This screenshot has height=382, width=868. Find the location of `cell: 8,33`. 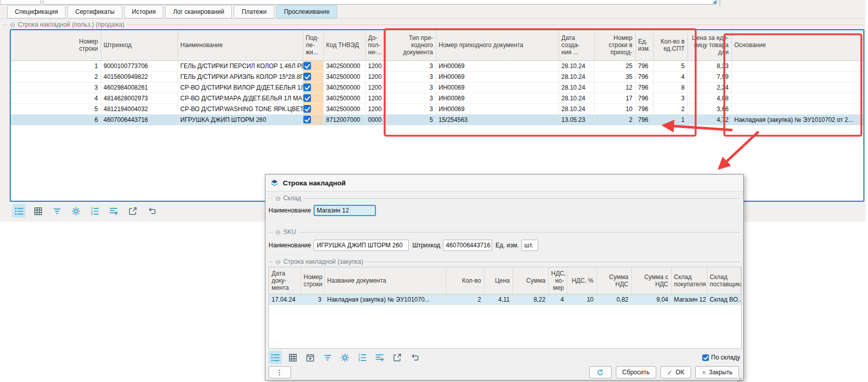

cell: 8,33 is located at coordinates (709, 66).